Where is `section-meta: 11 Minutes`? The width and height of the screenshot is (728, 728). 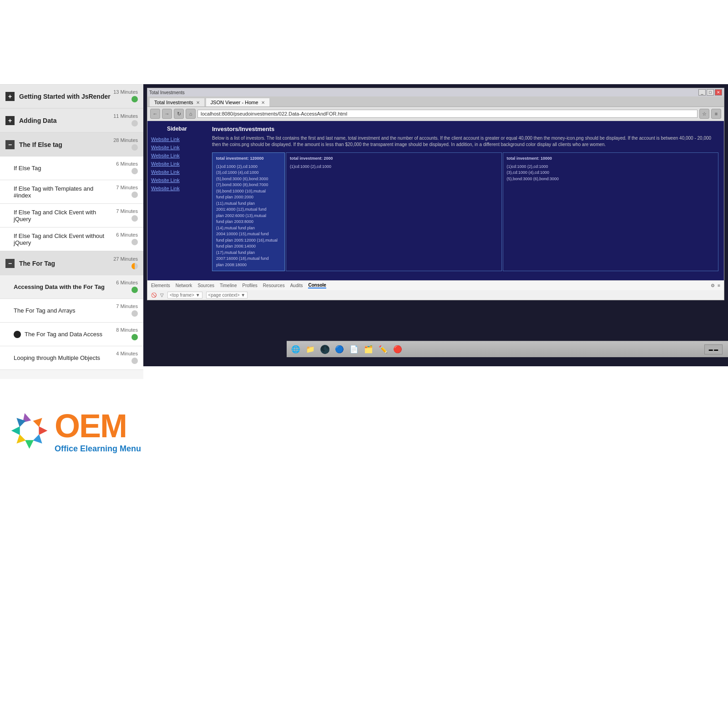
section-meta: 11 Minutes is located at coordinates (126, 120).